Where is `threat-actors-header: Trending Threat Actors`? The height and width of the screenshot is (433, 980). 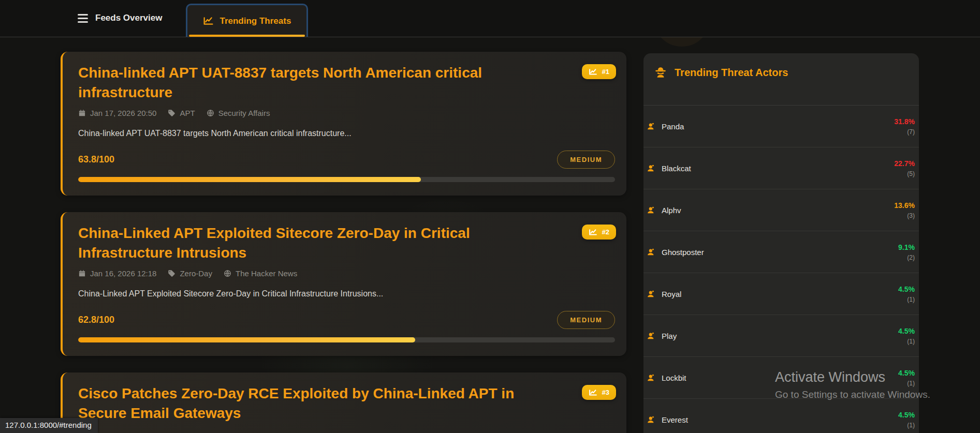 threat-actors-header: Trending Threat Actors is located at coordinates (781, 80).